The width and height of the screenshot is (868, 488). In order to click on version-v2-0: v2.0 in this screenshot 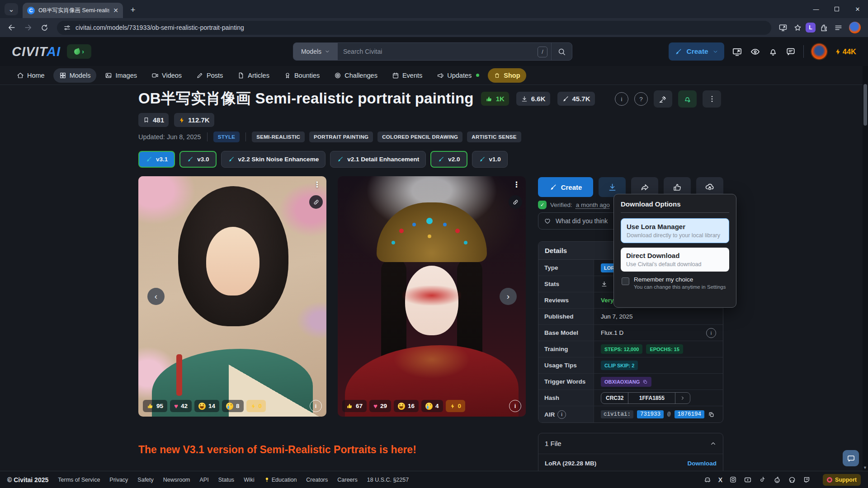, I will do `click(448, 159)`.